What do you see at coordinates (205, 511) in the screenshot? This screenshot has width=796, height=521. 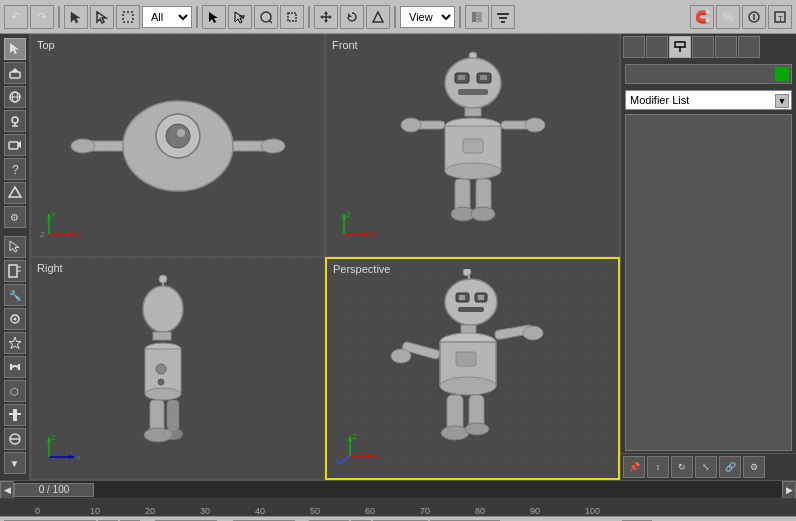 I see `tick-30: 30` at bounding box center [205, 511].